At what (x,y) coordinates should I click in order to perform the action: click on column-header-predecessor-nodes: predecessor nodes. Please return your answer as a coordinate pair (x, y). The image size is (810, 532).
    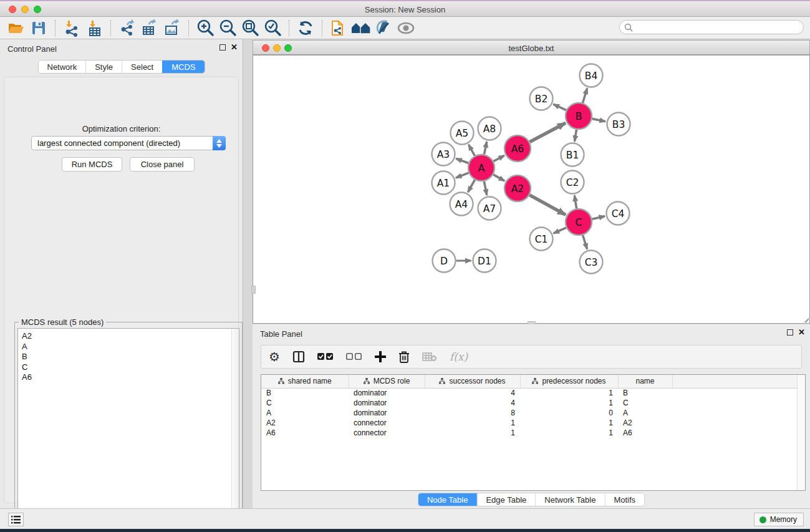
    Looking at the image, I should click on (569, 382).